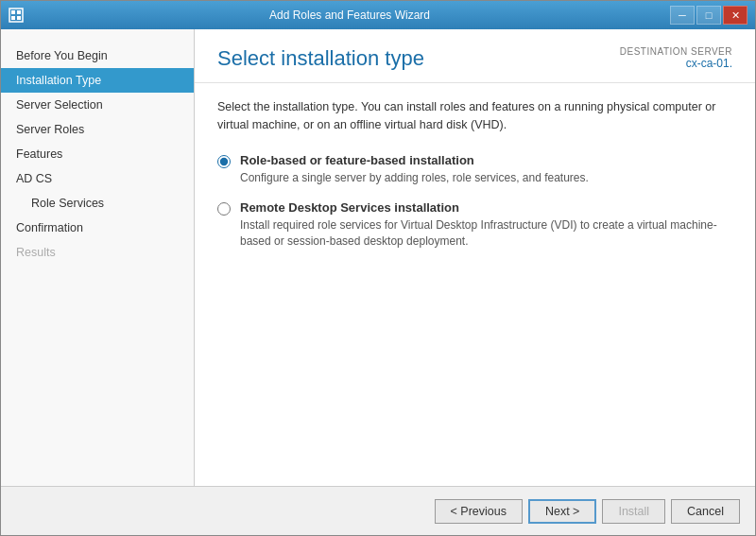  Describe the element at coordinates (97, 56) in the screenshot. I see `sidebar-item-before-you-begin: Before You Begin` at that location.